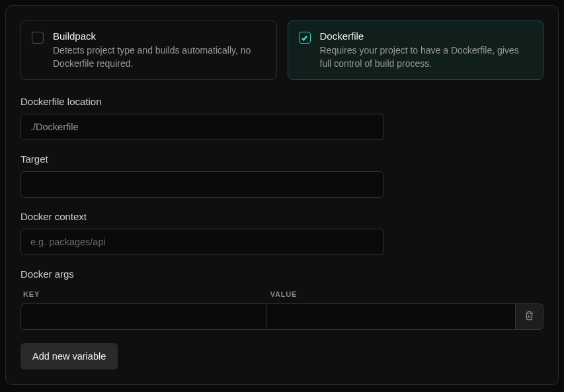 This screenshot has height=392, width=564. Describe the element at coordinates (282, 317) in the screenshot. I see `docker-arg-row` at that location.